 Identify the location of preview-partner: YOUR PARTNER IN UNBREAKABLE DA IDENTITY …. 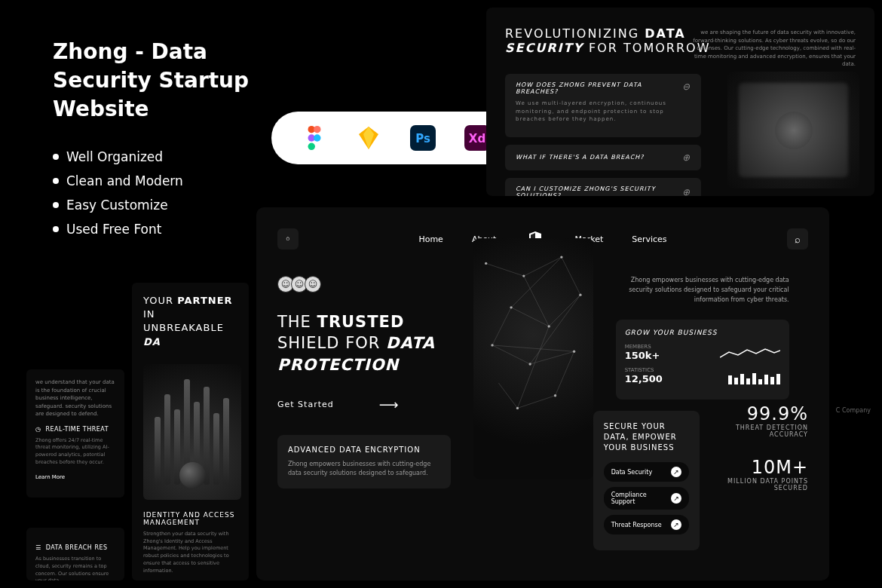
(190, 431).